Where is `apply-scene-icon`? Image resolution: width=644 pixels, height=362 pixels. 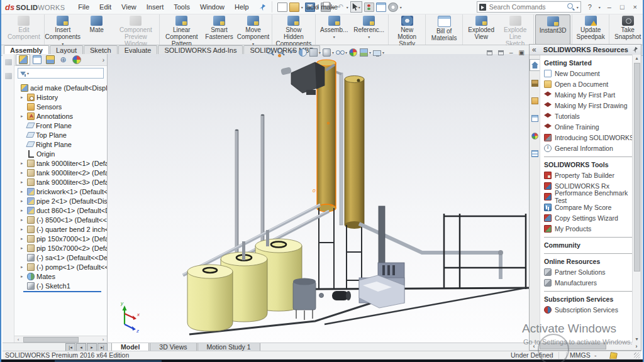 apply-scene-icon is located at coordinates (364, 53).